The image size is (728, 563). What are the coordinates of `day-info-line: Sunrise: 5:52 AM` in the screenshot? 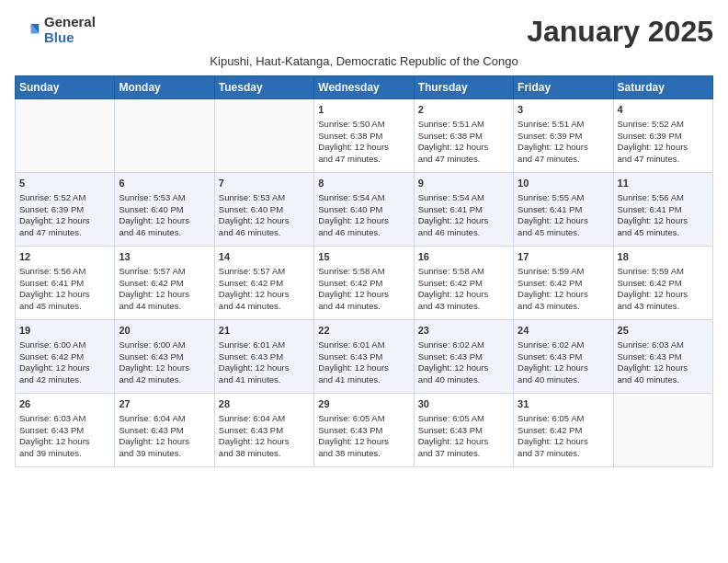 It's located at (664, 125).